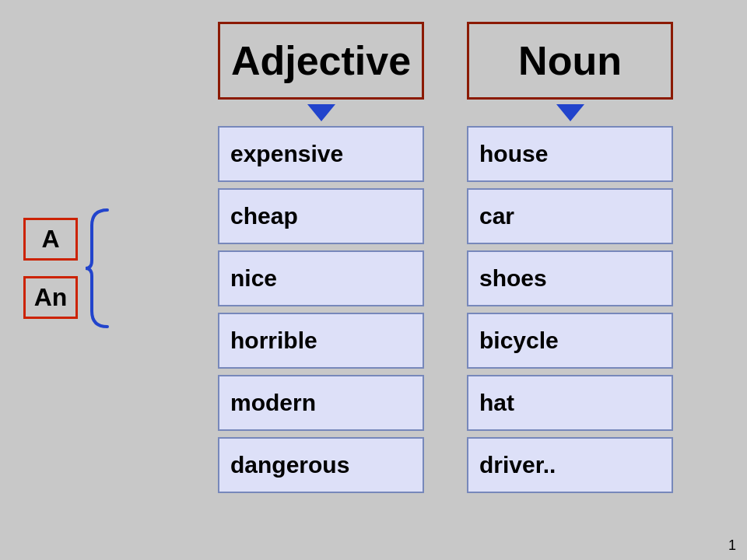 This screenshot has height=560, width=747. What do you see at coordinates (321, 465) in the screenshot?
I see `adjective-item-5: dangerous` at bounding box center [321, 465].